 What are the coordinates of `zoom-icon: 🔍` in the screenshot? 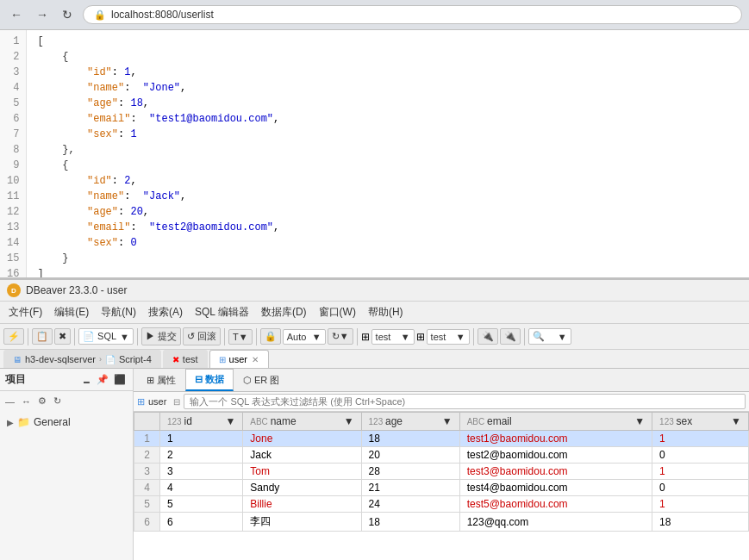 It's located at (539, 336).